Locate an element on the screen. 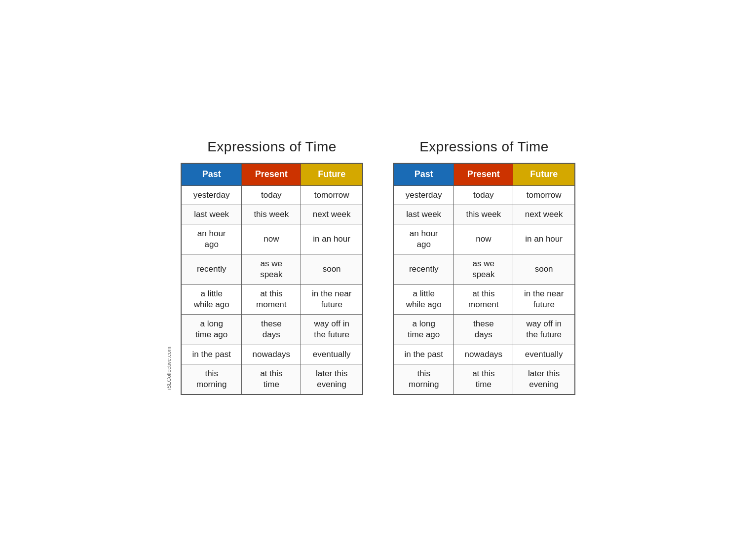 This screenshot has width=756, height=534. left-table-section: Expressions of Time Past Present Future … is located at coordinates (272, 267).